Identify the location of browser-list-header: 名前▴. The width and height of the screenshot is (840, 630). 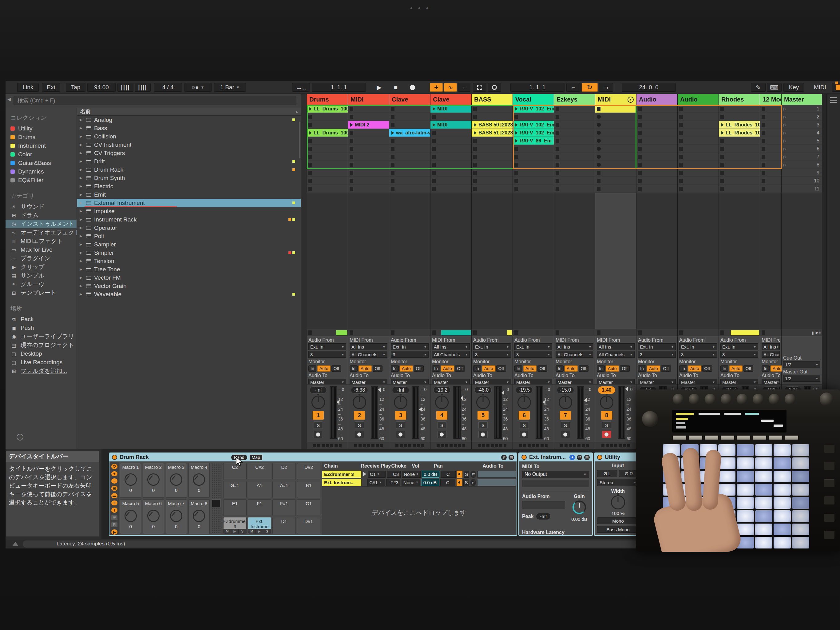
(189, 112).